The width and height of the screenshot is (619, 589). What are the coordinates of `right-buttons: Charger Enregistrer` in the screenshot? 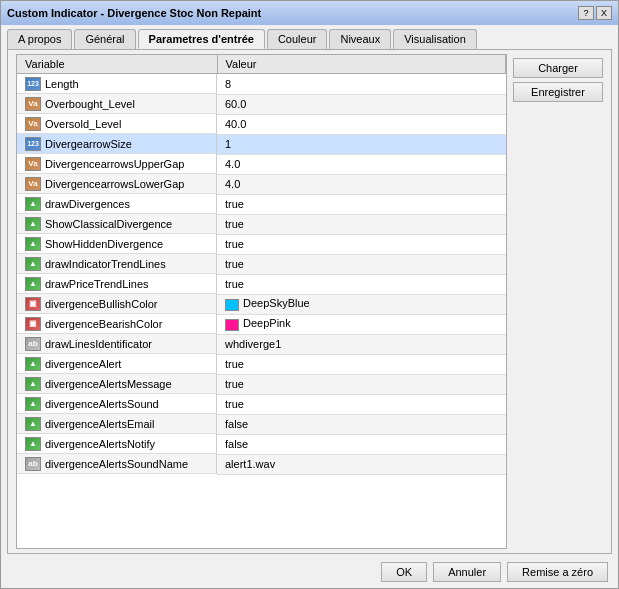 It's located at (558, 304).